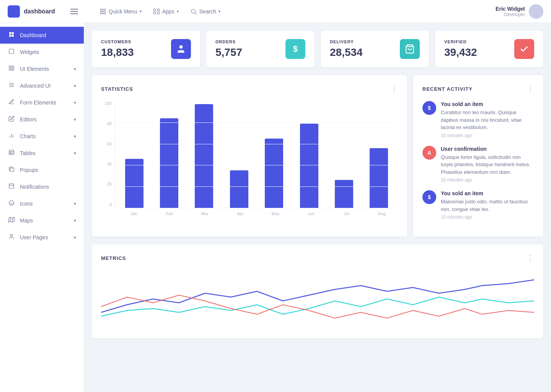  I want to click on bar-may, so click(274, 155).